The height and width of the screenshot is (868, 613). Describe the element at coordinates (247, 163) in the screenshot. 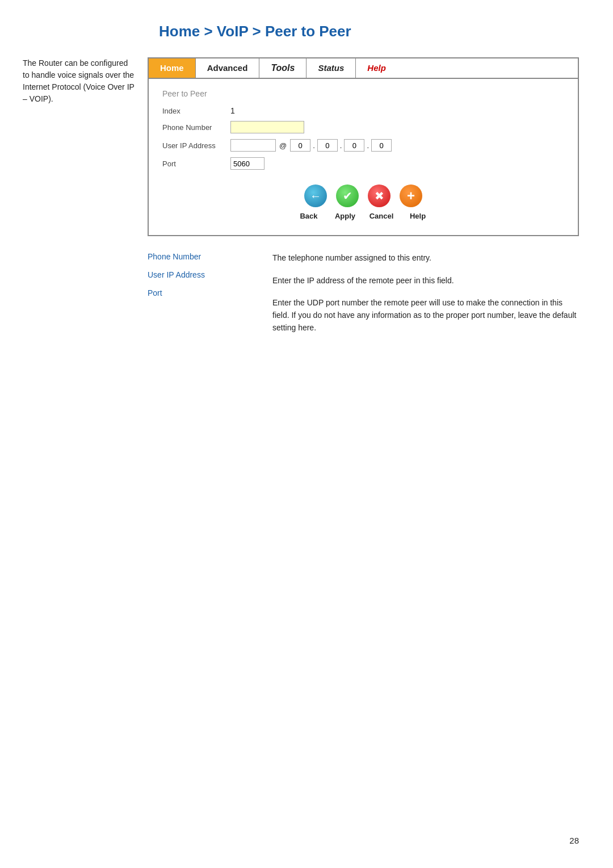

I see `port-input` at that location.